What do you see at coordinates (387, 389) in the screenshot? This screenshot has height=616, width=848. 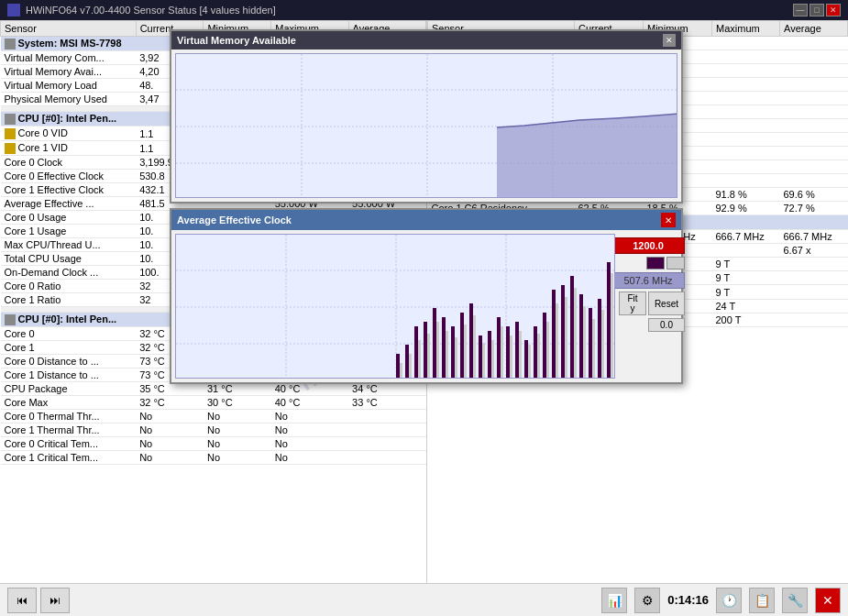 I see `sensor-avg: 34 °C` at bounding box center [387, 389].